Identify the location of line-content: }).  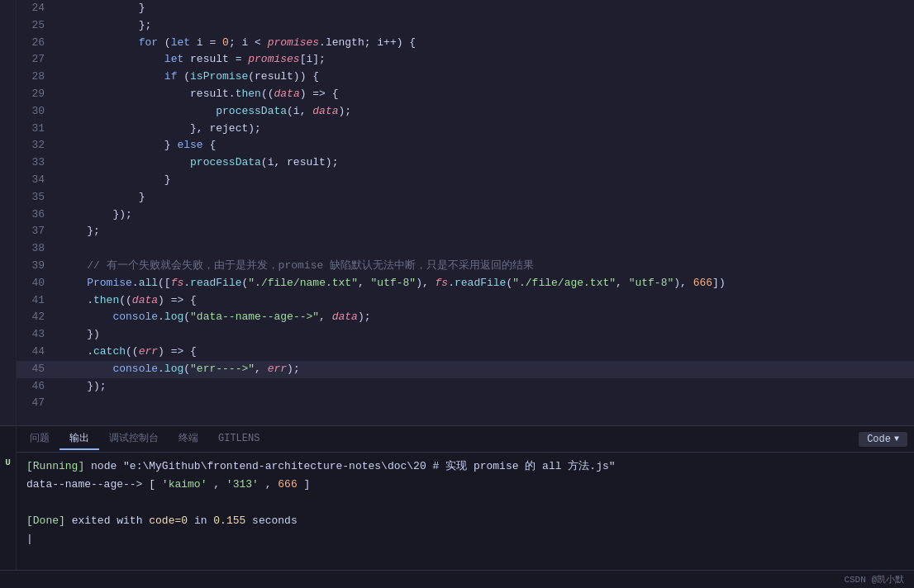
(486, 335).